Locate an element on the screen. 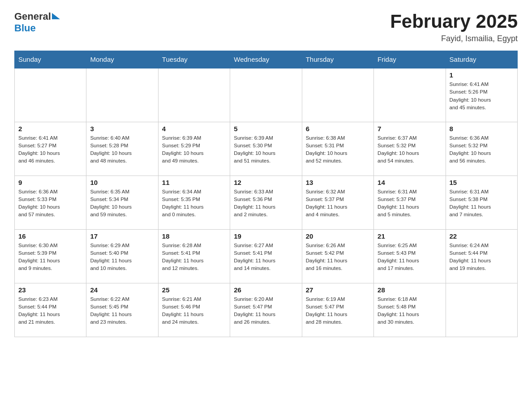  day-info: Sunrise: 6:23 AM Sunset: 5:44 PM Dayligh… is located at coordinates (50, 311).